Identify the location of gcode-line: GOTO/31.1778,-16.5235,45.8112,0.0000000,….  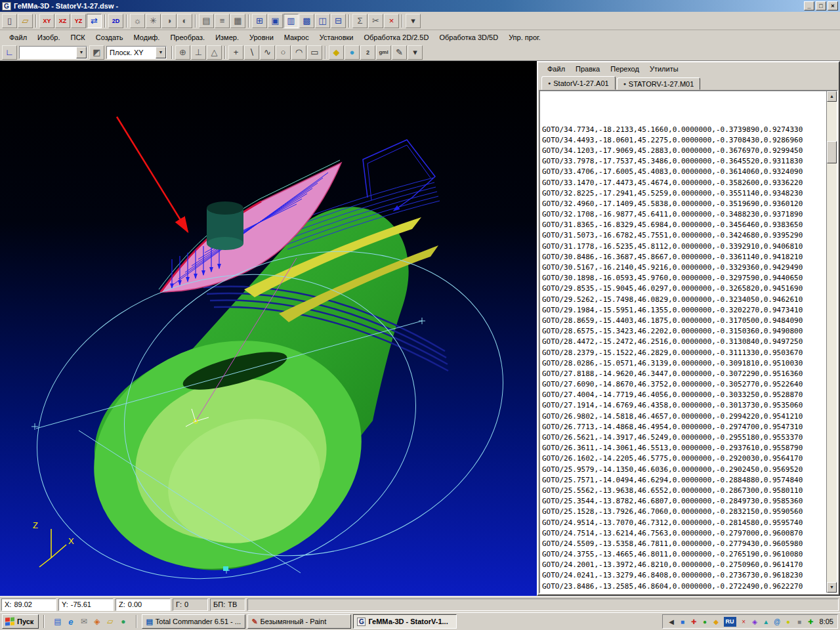
(684, 247).